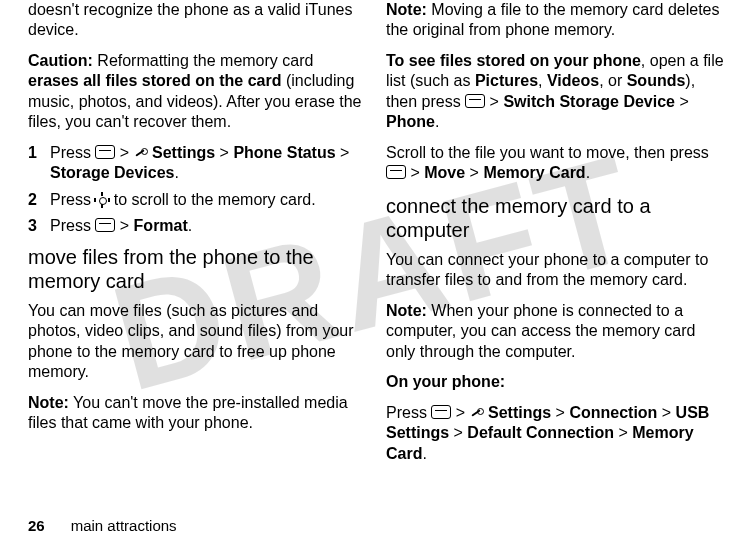 The height and width of the screenshot is (546, 752). I want to click on move-label: Move, so click(444, 172).